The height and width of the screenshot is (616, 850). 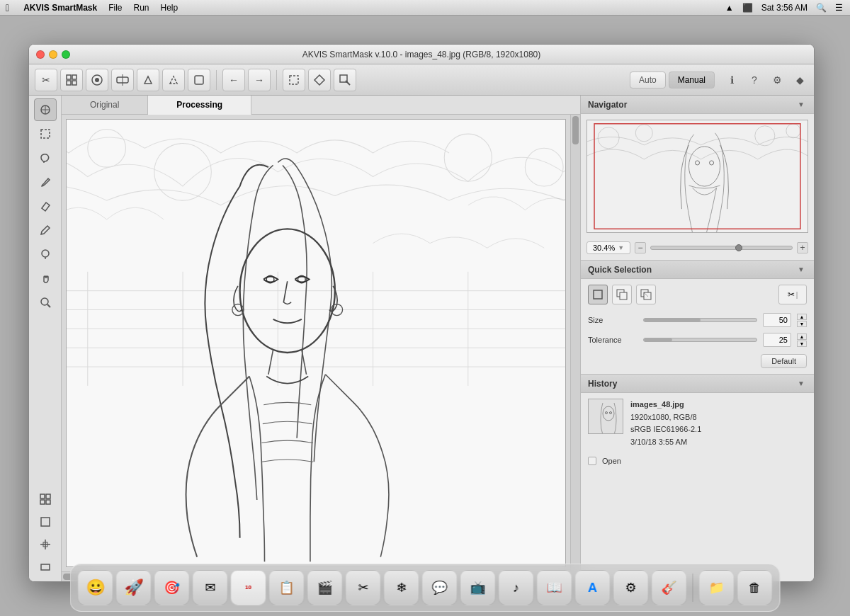 What do you see at coordinates (170, 8) in the screenshot?
I see `menu-help: Help` at bounding box center [170, 8].